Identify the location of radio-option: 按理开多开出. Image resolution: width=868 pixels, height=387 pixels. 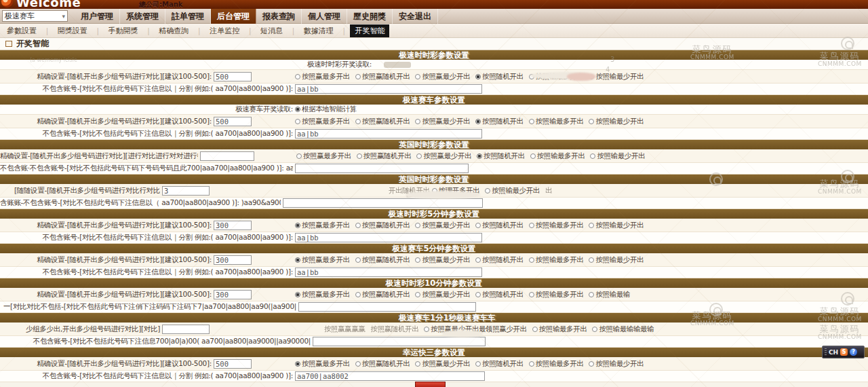
(456, 191).